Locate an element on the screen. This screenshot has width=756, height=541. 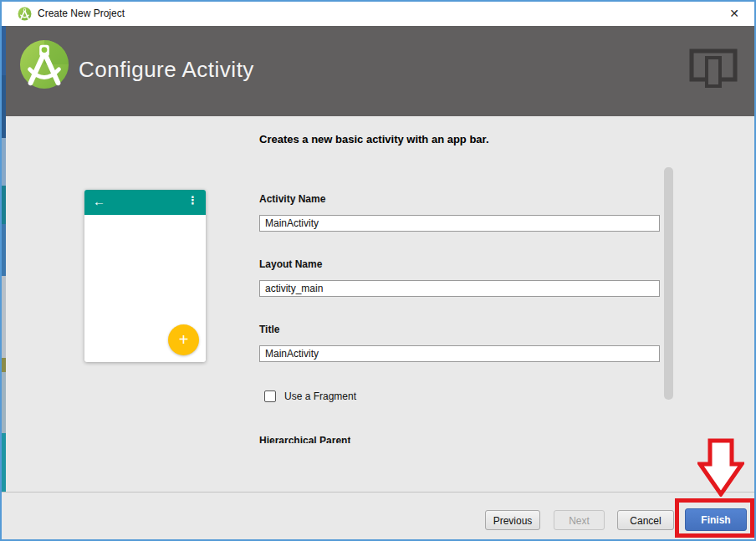
layout-name-label: Layout Name is located at coordinates (291, 264).